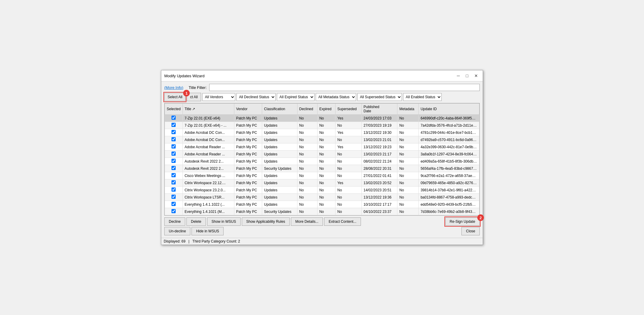  What do you see at coordinates (379, 118) in the screenshot?
I see `row-published: 24/03/2023 17:03` at bounding box center [379, 118].